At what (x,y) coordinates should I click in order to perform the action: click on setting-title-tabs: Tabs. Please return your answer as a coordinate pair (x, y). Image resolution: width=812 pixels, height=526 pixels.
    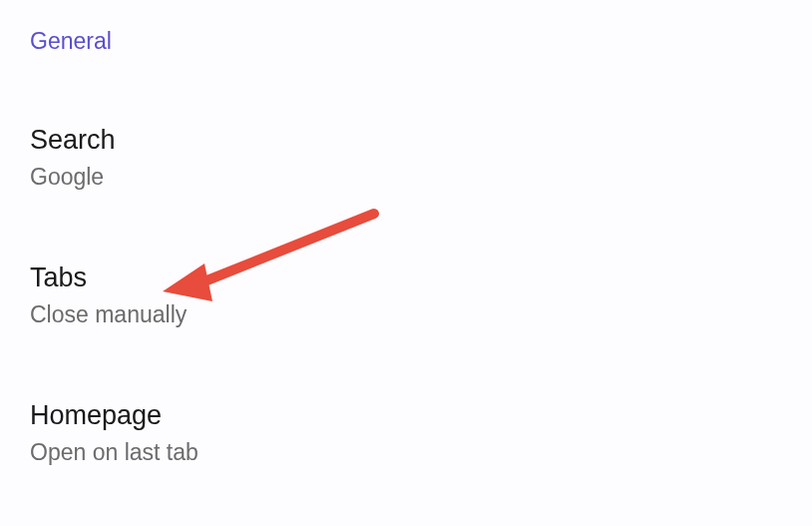
    Looking at the image, I should click on (406, 277).